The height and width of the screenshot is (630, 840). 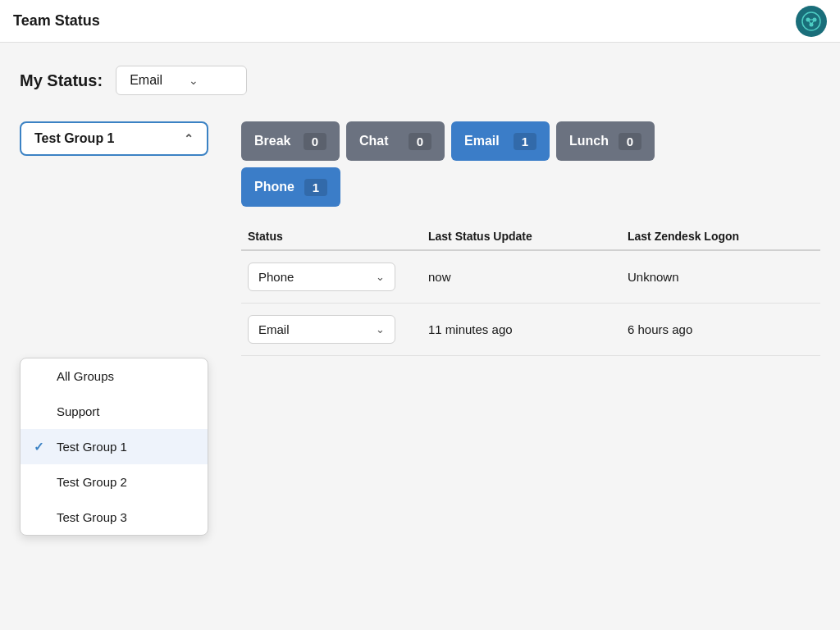 What do you see at coordinates (522, 236) in the screenshot?
I see `col-last-update-header: Last Status Update` at bounding box center [522, 236].